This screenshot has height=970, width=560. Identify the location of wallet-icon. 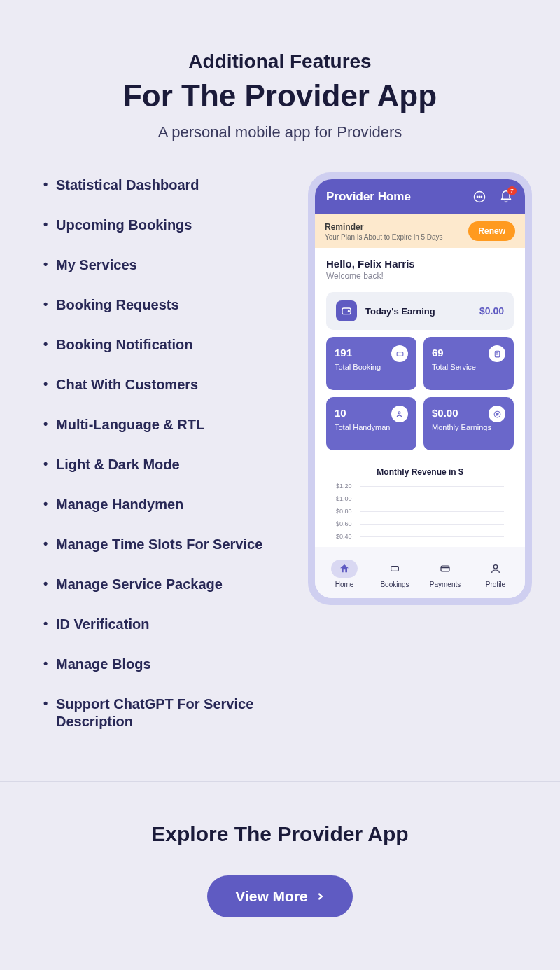
(346, 311).